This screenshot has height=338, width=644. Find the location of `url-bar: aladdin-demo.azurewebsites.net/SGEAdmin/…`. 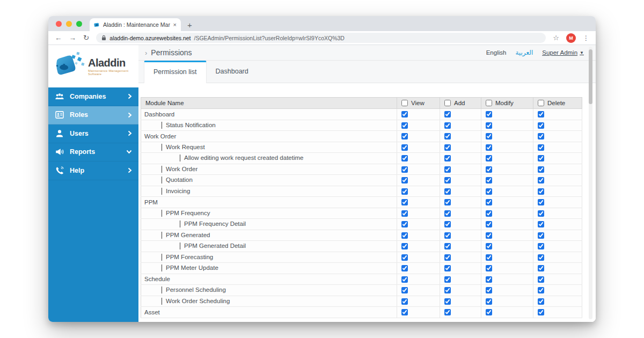

url-bar: aladdin-demo.azurewebsites.net/SGEAdmin/… is located at coordinates (321, 38).